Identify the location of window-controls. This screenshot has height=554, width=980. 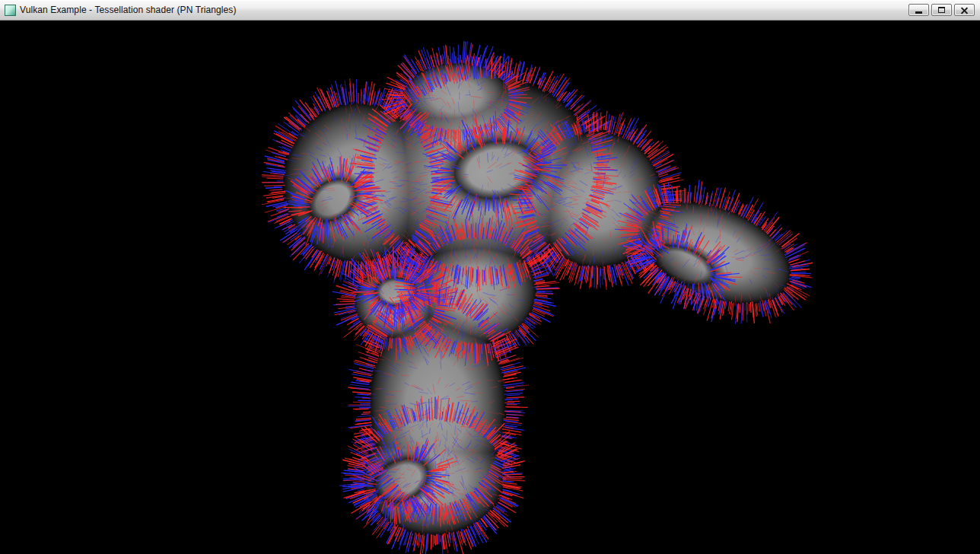
(944, 10).